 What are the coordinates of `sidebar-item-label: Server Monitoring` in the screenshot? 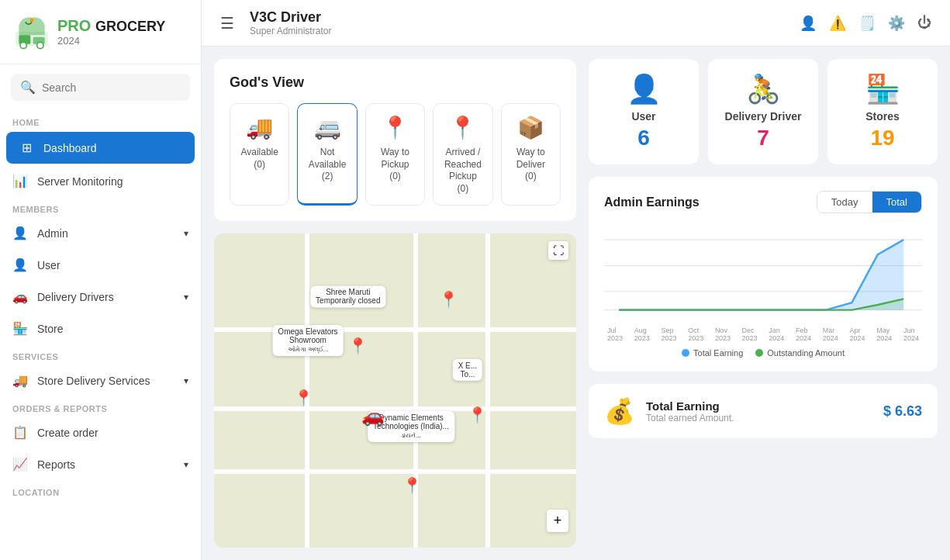 It's located at (81, 181).